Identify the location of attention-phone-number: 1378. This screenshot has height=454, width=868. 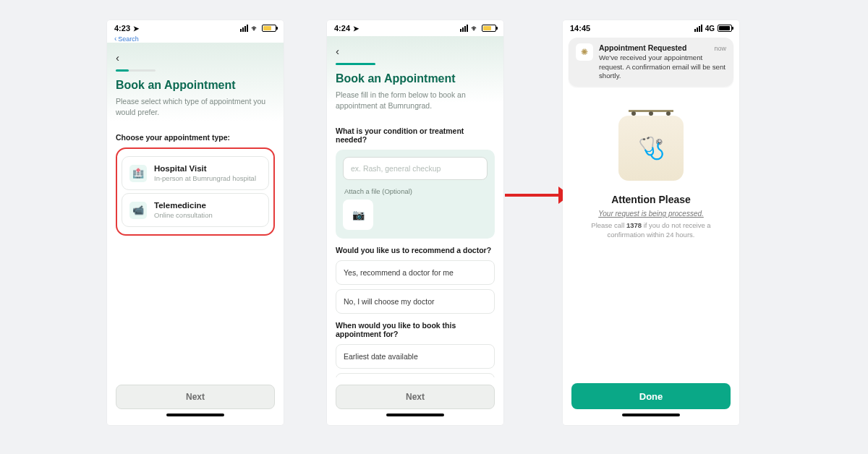
(634, 226).